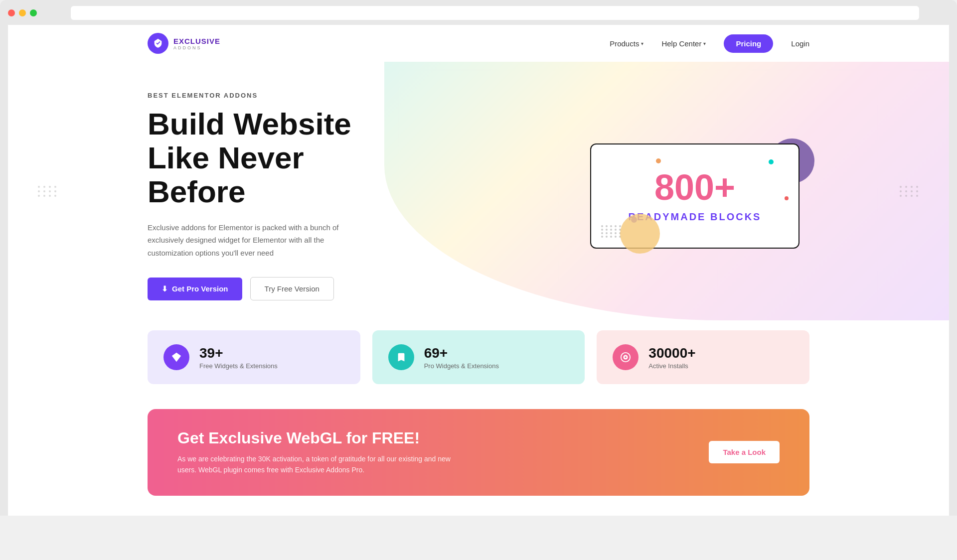 The image size is (957, 560). Describe the element at coordinates (277, 158) in the screenshot. I see `hero-title: Build Website Like Never Before` at that location.